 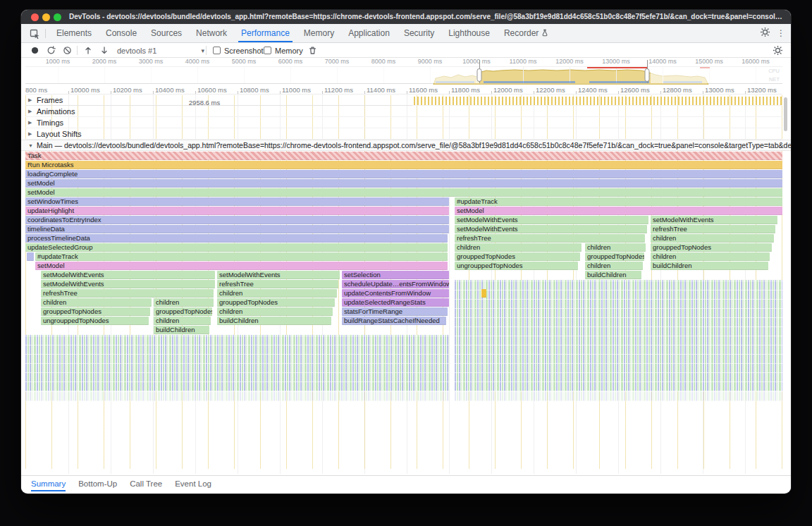 I want to click on vertical-scrollbar, so click(x=785, y=114).